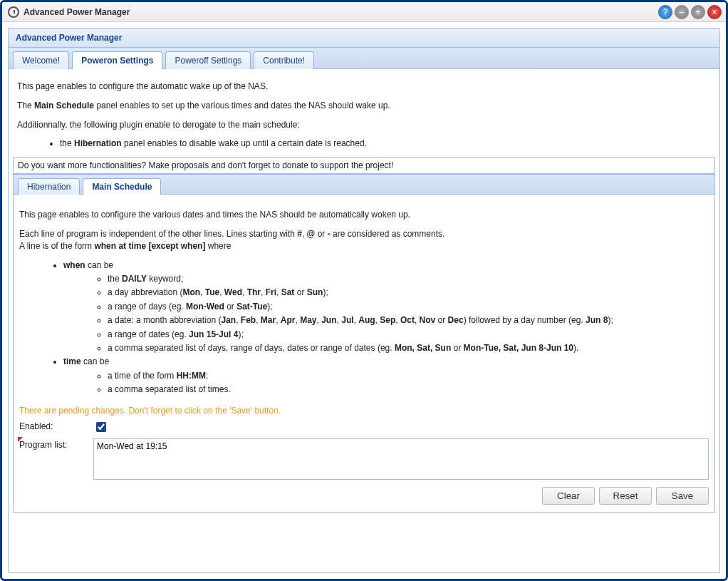 This screenshot has width=728, height=581. What do you see at coordinates (690, 12) in the screenshot?
I see `window-buttons: ? – + ×` at bounding box center [690, 12].